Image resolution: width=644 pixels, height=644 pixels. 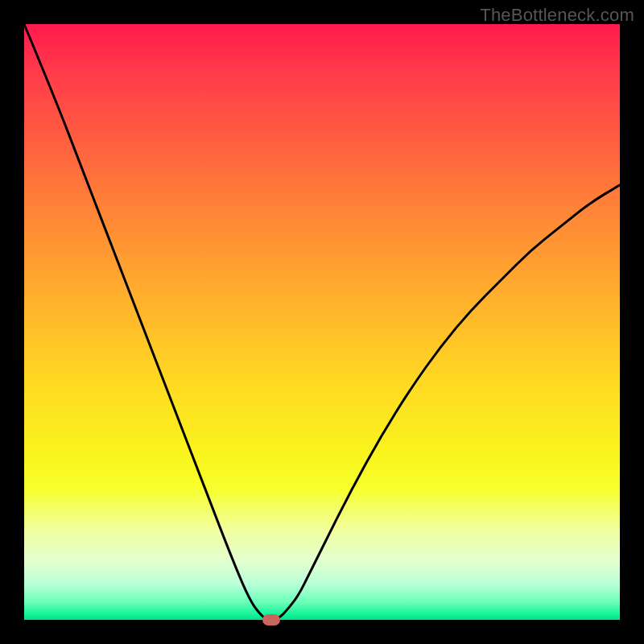 I want to click on optimal-marker, so click(x=271, y=620).